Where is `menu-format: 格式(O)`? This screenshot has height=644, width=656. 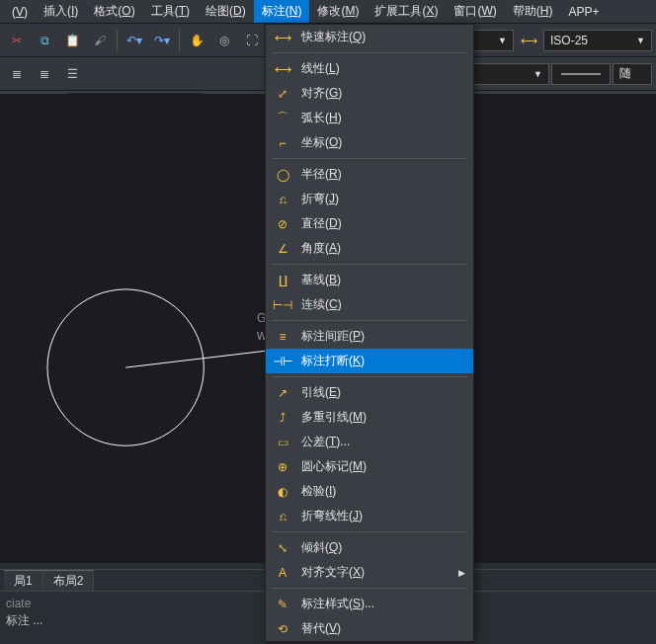 menu-format: 格式(O) is located at coordinates (115, 12).